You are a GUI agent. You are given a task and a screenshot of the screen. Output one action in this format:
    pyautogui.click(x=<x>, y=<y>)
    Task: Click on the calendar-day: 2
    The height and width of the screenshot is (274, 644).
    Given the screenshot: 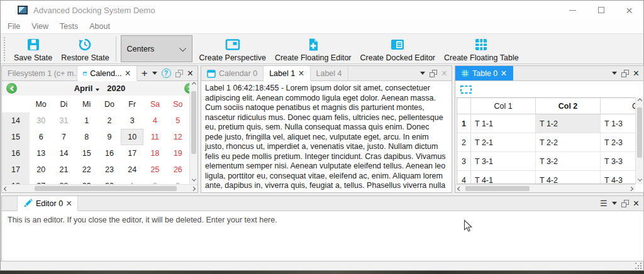 What is the action you would take?
    pyautogui.click(x=109, y=121)
    